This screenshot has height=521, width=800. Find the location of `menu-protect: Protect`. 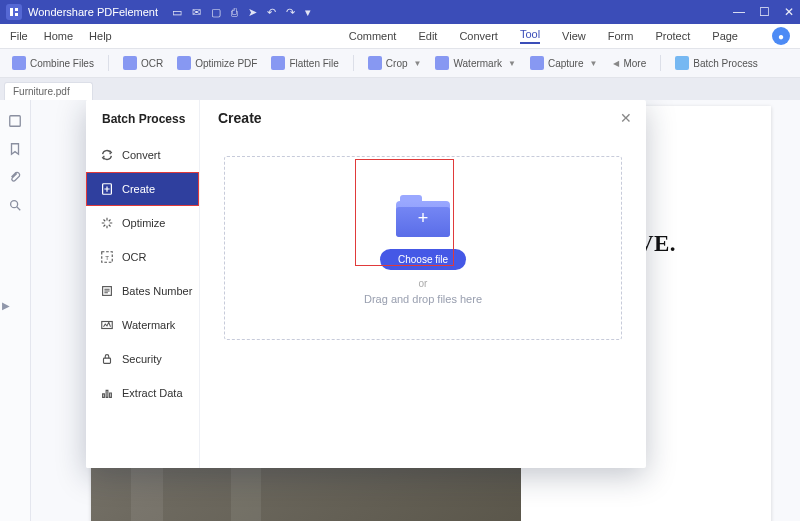

menu-protect: Protect is located at coordinates (672, 36).